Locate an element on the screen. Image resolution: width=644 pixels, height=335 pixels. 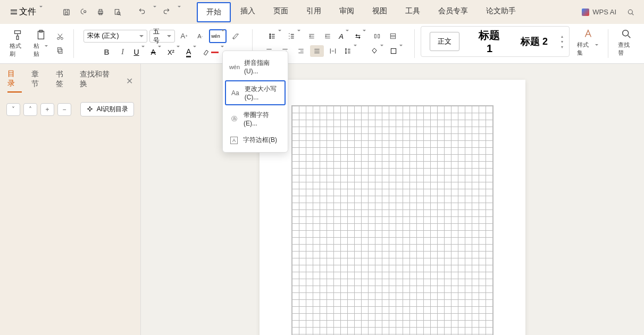
undo-dropdown is located at coordinates (154, 12).